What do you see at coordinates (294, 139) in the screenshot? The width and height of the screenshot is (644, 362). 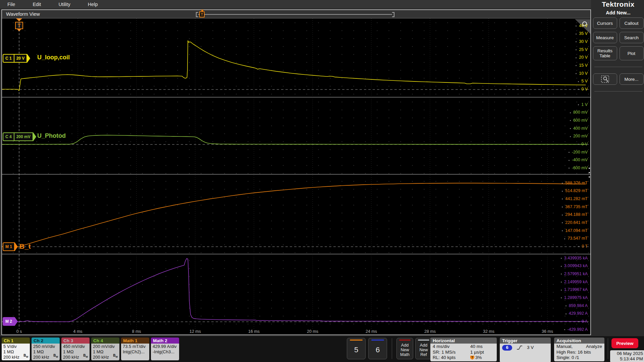 I see `trace-ch4` at bounding box center [294, 139].